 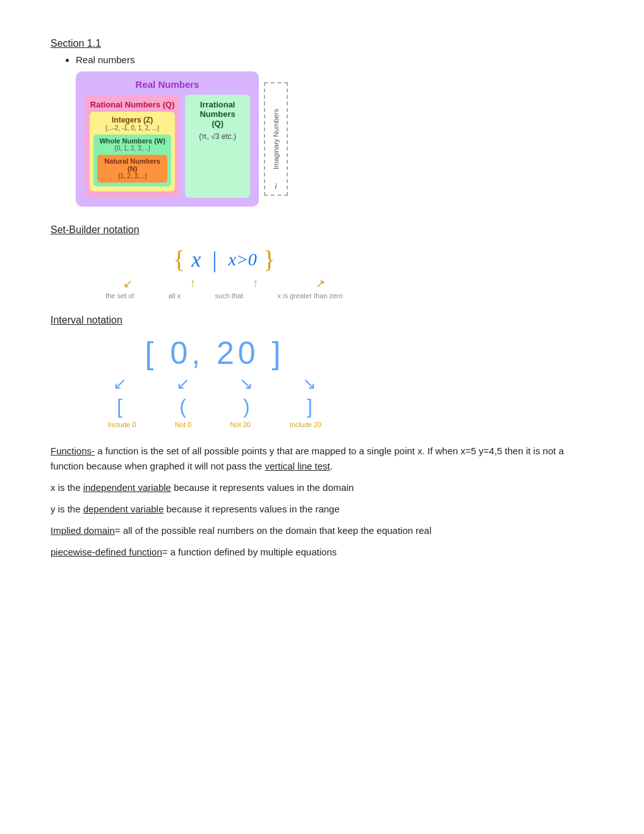 What do you see at coordinates (251, 509) in the screenshot?
I see `dependent-body: because it represents values in the rang…` at bounding box center [251, 509].